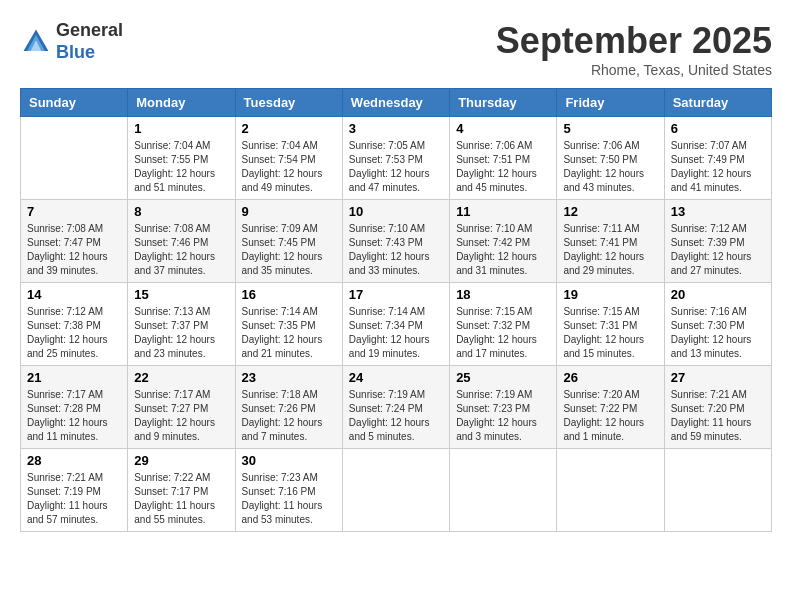 The width and height of the screenshot is (792, 612). What do you see at coordinates (74, 408) in the screenshot?
I see `calendar-cell: 21Sunrise: 7:17 AMSunset: 7:28 PMDayligh…` at bounding box center [74, 408].